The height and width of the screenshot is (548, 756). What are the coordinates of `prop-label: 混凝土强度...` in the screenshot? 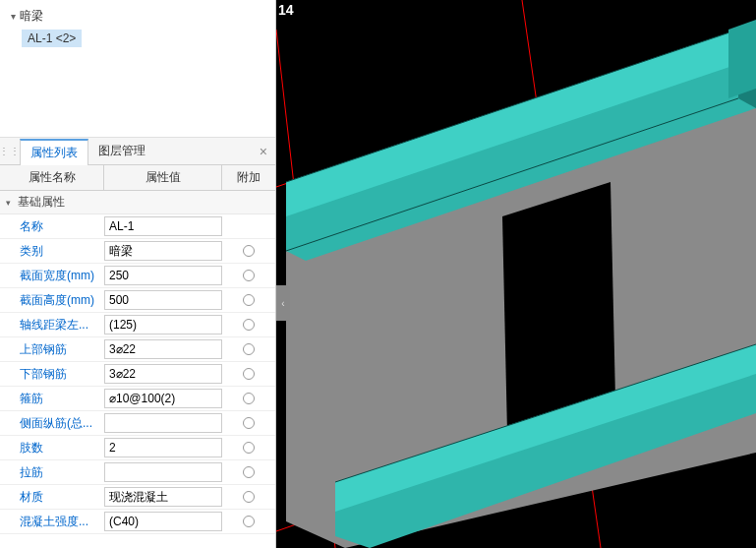 It's located at (52, 521).